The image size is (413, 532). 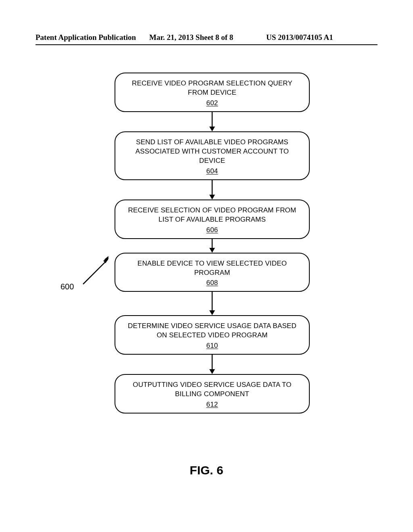 I want to click on figure-caption: FIG. 6, so click(x=206, y=470).